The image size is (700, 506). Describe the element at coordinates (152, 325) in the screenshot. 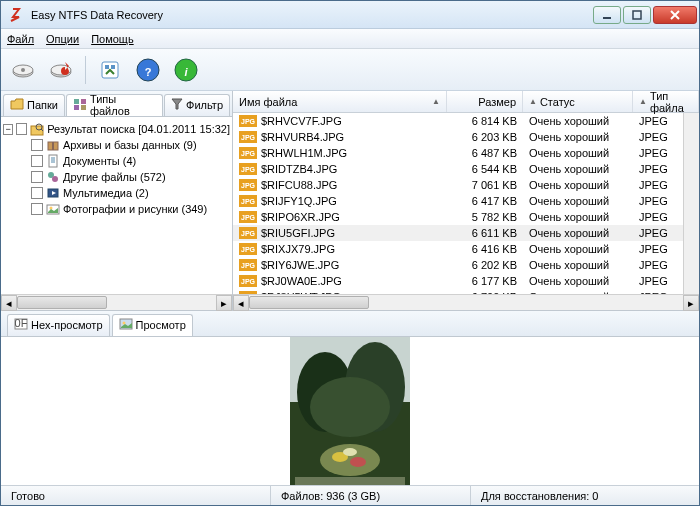

I see `tab-preview: Просмотр` at that location.